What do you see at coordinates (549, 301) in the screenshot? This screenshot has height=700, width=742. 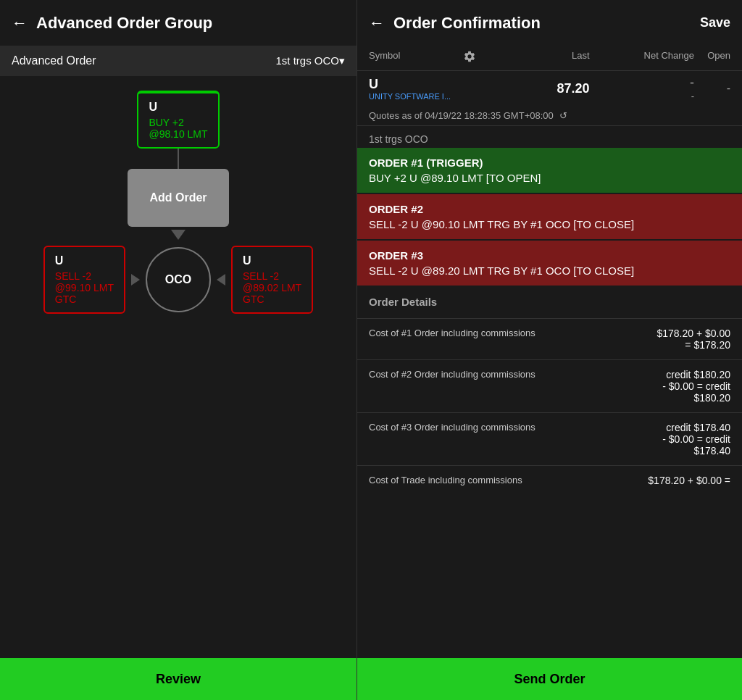 I see `order-details-title: Order Details` at bounding box center [549, 301].